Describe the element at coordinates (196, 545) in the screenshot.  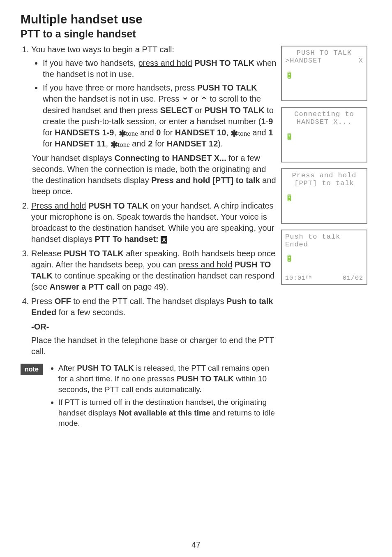
I see `page-number: 47` at that location.